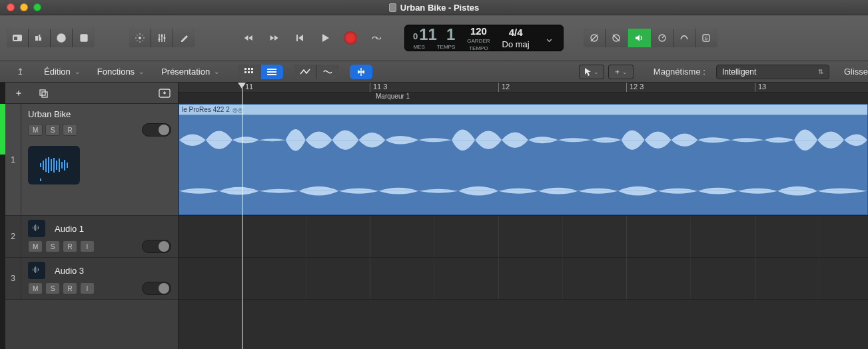 Image resolution: width=868 pixels, height=349 pixels. What do you see at coordinates (450, 35) in the screenshot?
I see `lcd-temps: 1` at bounding box center [450, 35].